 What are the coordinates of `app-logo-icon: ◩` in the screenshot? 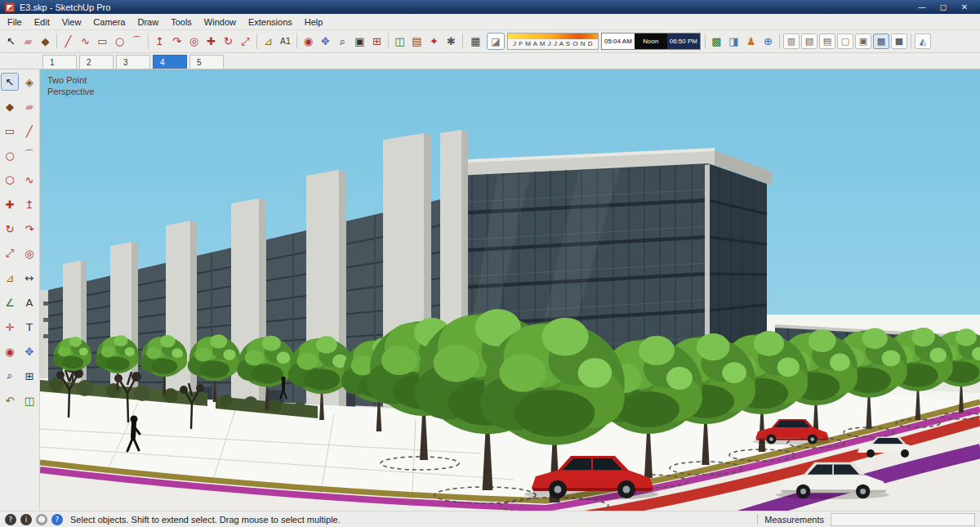 It's located at (10, 7).